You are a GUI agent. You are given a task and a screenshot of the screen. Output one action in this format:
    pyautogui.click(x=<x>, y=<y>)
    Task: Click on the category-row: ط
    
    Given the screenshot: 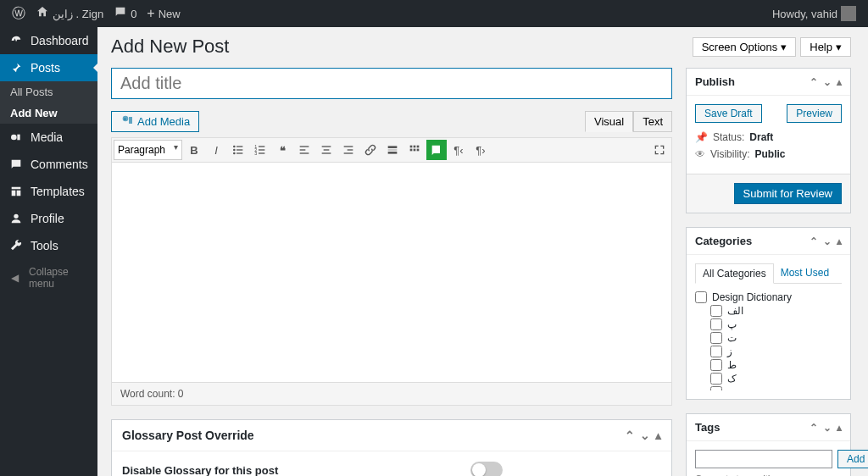 What is the action you would take?
    pyautogui.click(x=768, y=365)
    